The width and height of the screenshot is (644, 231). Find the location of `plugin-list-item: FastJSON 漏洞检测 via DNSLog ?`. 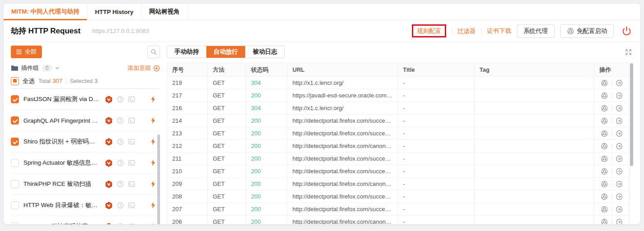

plugin-list-item: FastJSON 漏洞检测 via DNSLog ? is located at coordinates (86, 99).